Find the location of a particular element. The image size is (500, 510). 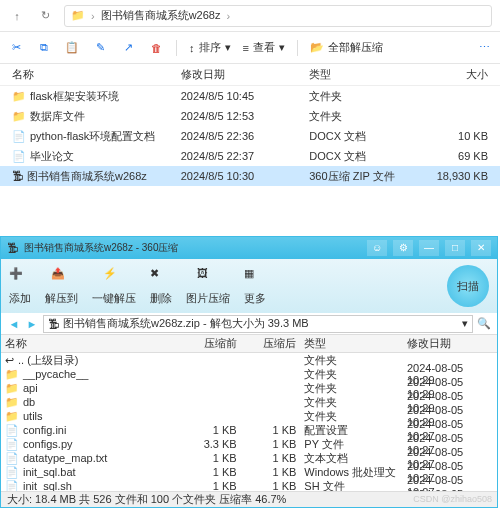

file-type: PY 文件 is located at coordinates (352, 444).